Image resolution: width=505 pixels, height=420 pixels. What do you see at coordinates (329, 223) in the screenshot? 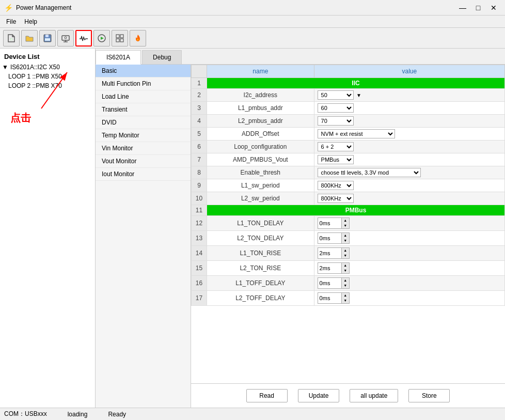
I see `l1-ton-delay-input` at bounding box center [329, 223].